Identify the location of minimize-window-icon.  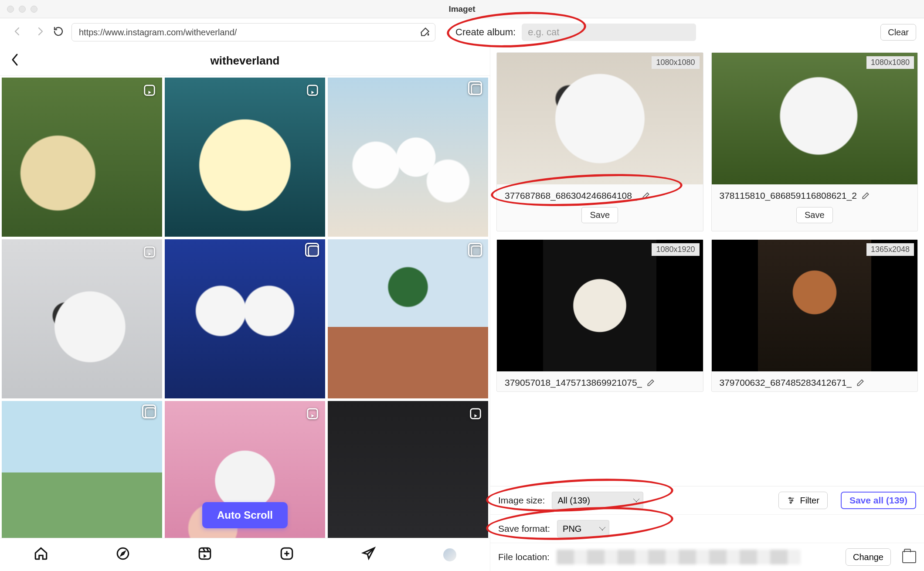
(22, 9).